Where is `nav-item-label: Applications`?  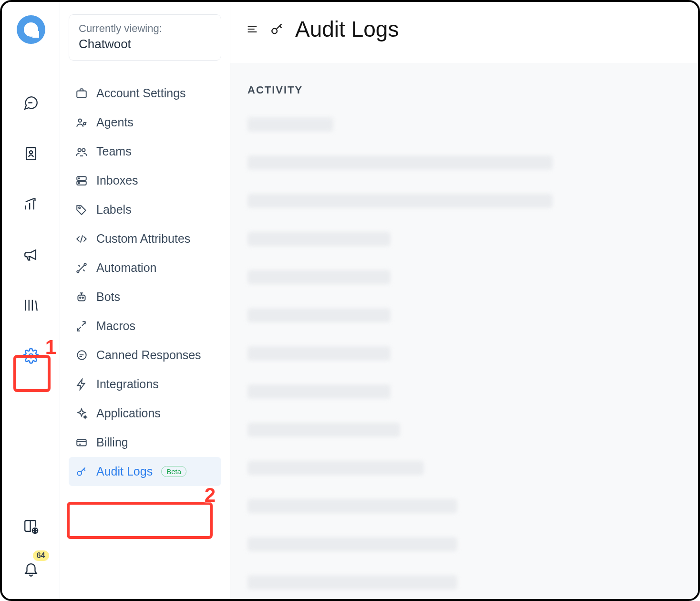 nav-item-label: Applications is located at coordinates (129, 413).